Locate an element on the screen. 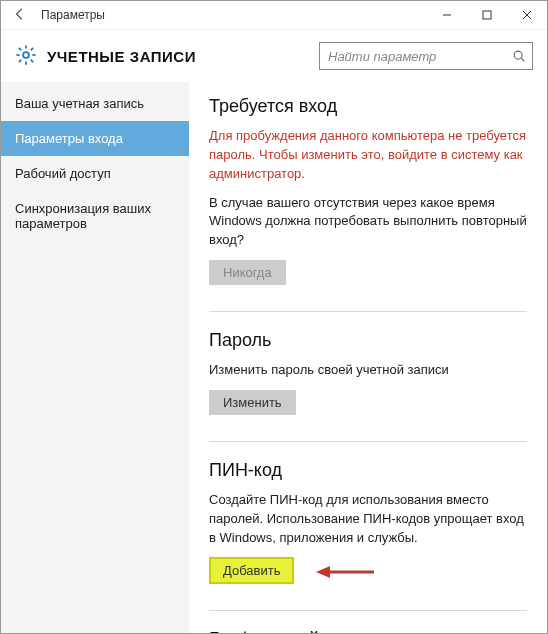  page-title: УЧЕТНЫЕ ЗАПИСИ is located at coordinates (122, 56).